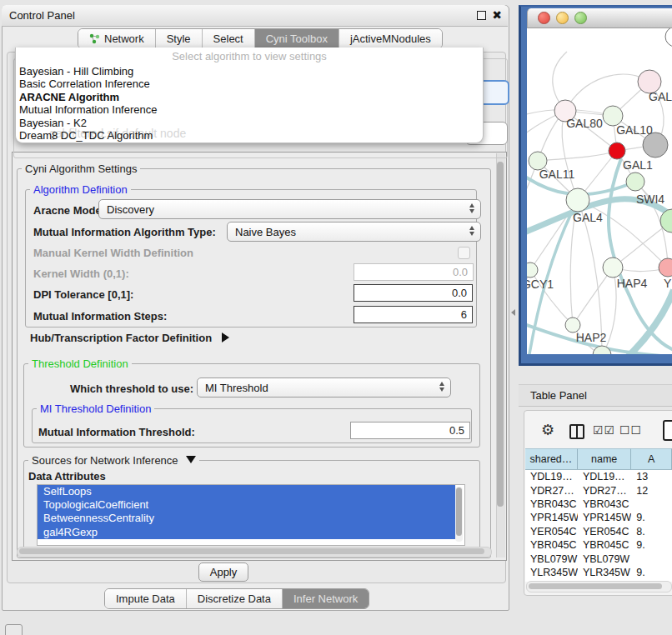 This screenshot has height=635, width=672. I want to click on manual-kernel-checkbox, so click(464, 253).